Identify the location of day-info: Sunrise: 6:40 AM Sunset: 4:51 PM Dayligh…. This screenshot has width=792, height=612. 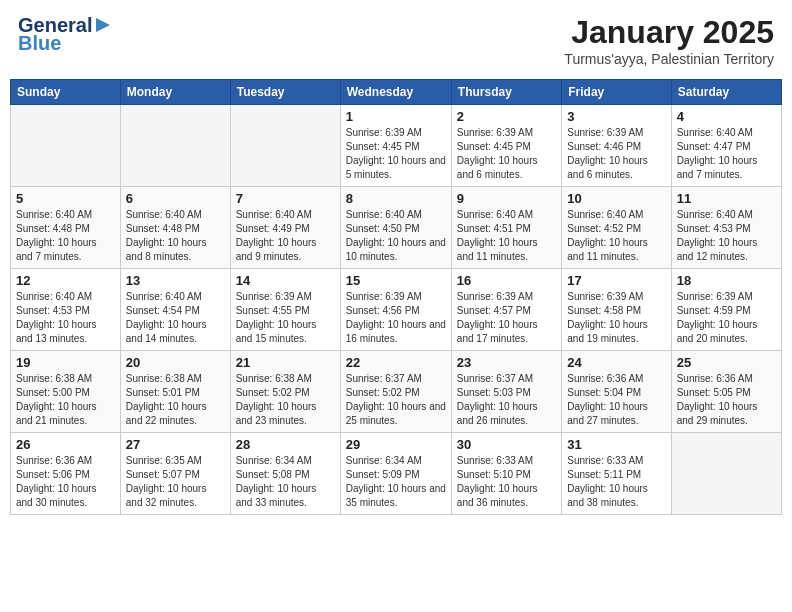
(506, 236).